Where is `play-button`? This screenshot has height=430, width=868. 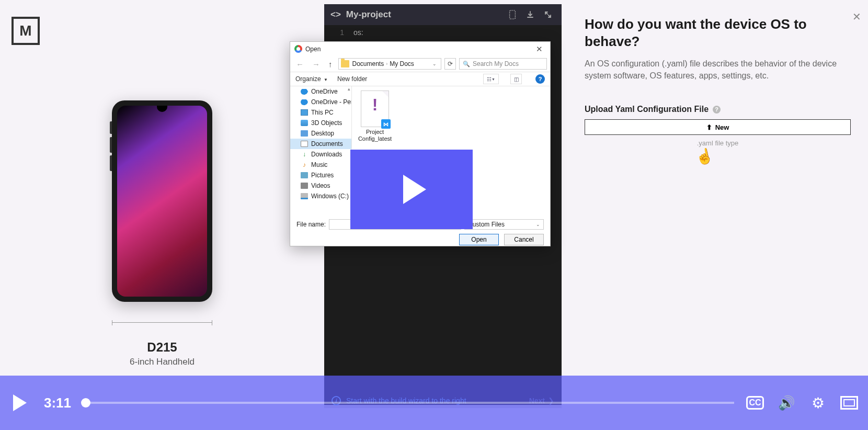 play-button is located at coordinates (20, 403).